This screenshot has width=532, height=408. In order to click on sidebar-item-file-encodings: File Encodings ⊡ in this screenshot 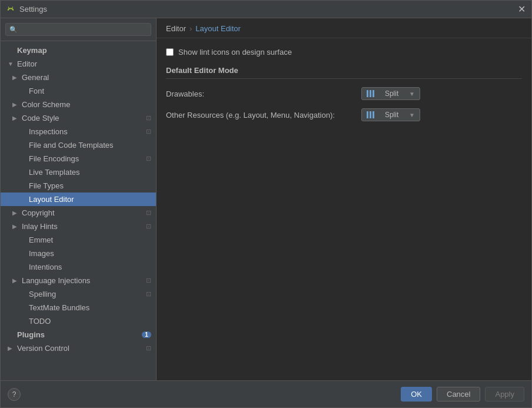, I will do `click(78, 159)`.